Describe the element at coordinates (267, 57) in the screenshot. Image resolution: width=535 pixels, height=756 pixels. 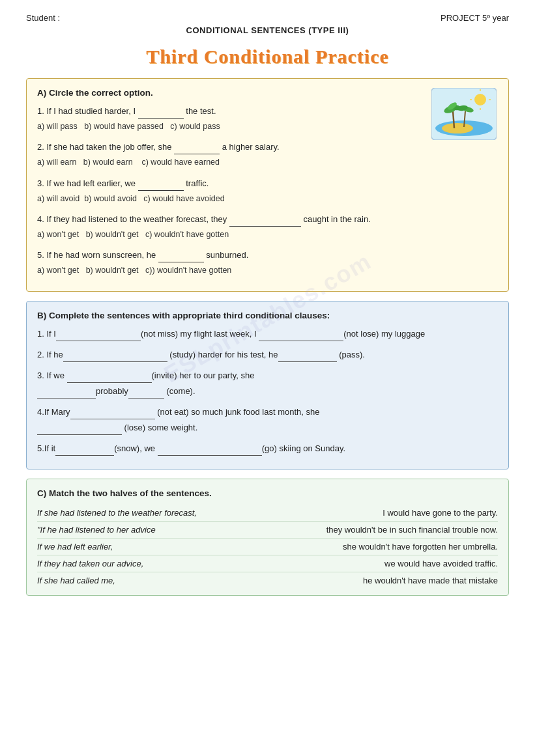
I see `big-title: Third Conditional Practice` at that location.